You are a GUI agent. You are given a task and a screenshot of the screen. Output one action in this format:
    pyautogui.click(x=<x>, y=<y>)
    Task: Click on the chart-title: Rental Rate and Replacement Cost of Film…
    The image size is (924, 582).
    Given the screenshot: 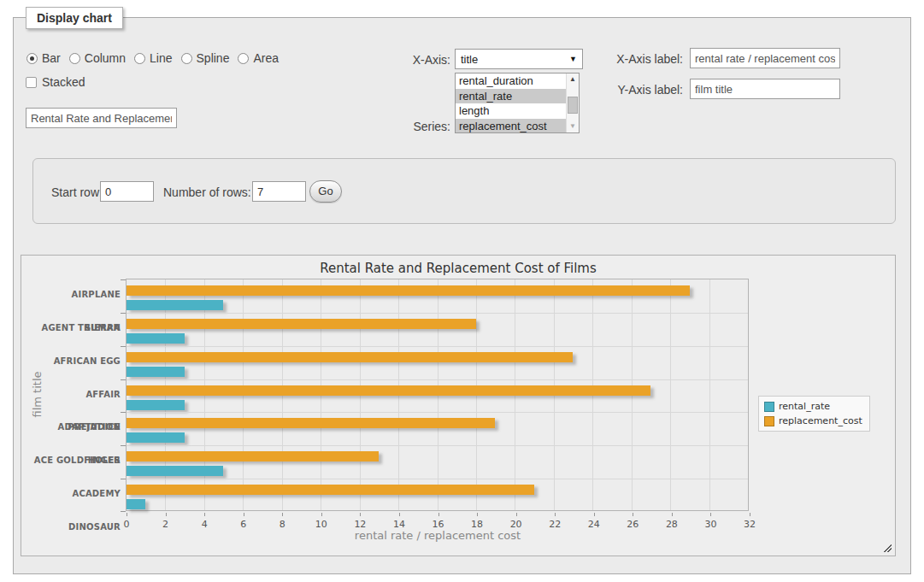 What is the action you would take?
    pyautogui.click(x=458, y=268)
    